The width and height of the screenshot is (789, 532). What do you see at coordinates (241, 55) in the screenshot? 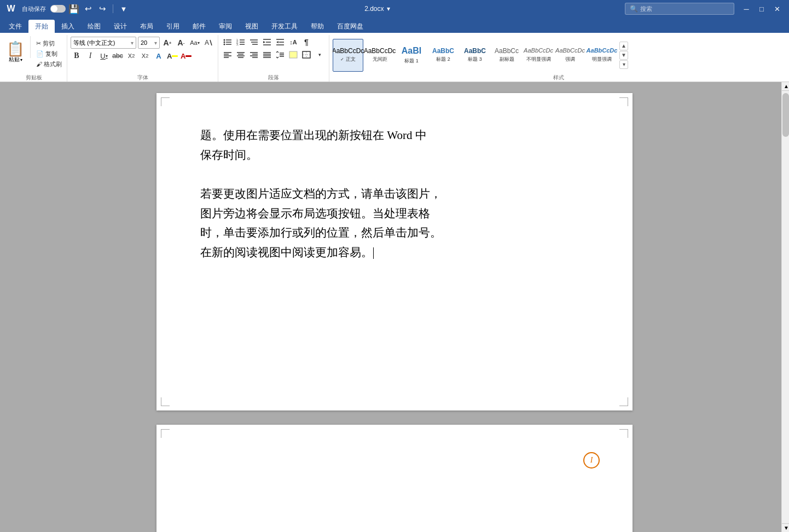
I see `align-center-button` at bounding box center [241, 55].